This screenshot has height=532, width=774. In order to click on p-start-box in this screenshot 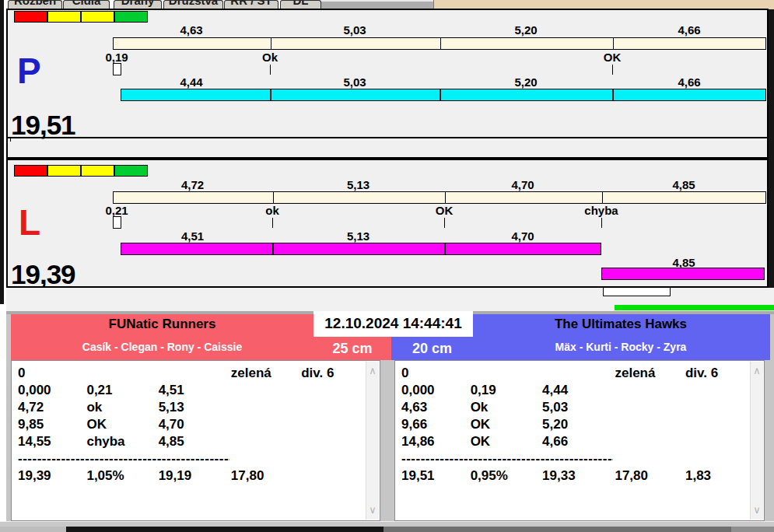, I will do `click(117, 69)`.